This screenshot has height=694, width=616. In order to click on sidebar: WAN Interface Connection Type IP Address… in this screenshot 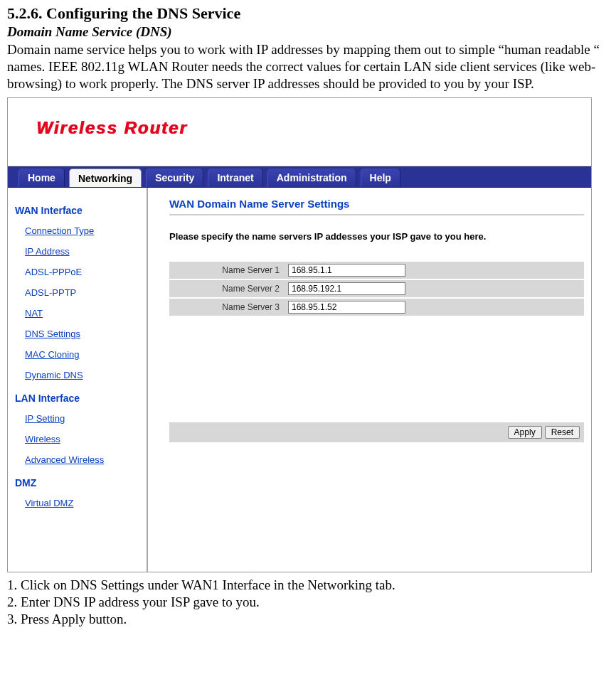, I will do `click(77, 380)`.